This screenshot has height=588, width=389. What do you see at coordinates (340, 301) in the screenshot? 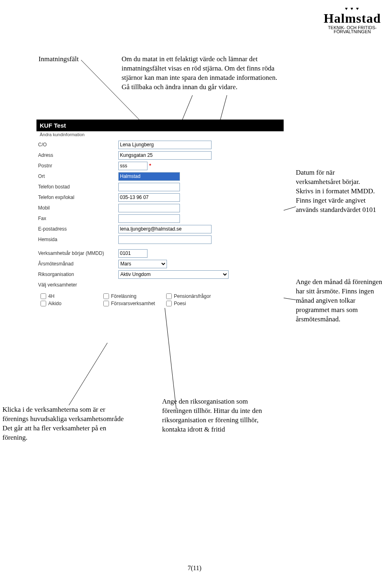
I see `callout-arsmote-explanation: Ange den månad då föreningen har sitt år…` at bounding box center [340, 301].